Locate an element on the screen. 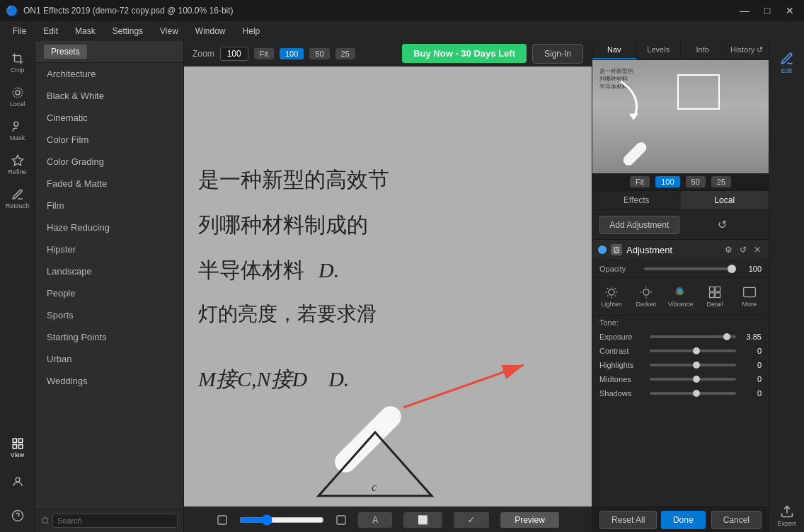 Image resolution: width=804 pixels, height=532 pixels. search-bar is located at coordinates (109, 521).